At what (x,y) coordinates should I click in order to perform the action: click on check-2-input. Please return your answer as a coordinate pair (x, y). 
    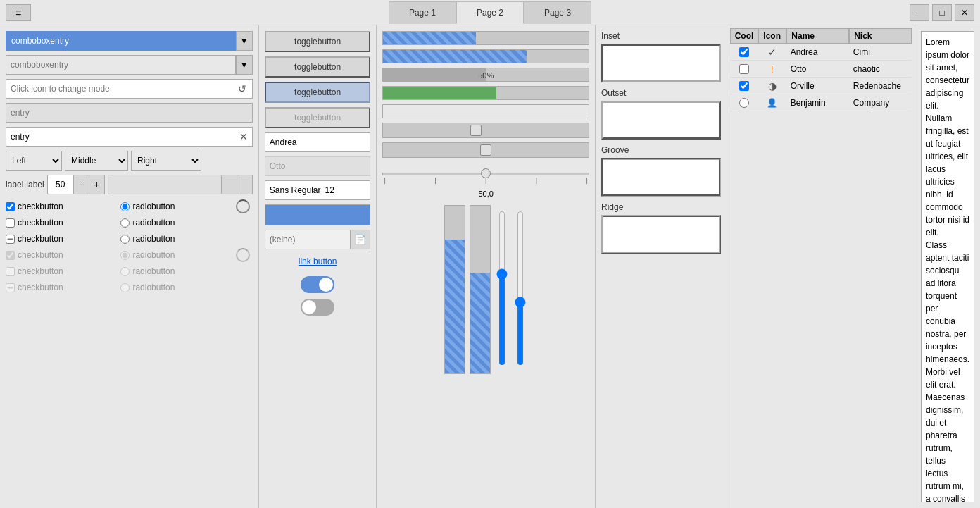
    Looking at the image, I should click on (10, 223).